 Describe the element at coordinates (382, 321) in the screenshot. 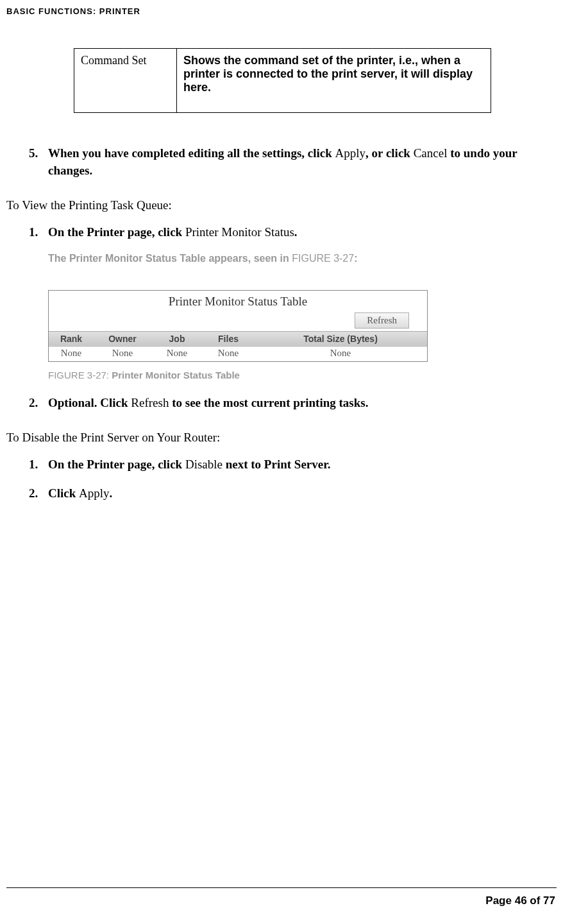

I see `refresh-button: Refresh` at that location.